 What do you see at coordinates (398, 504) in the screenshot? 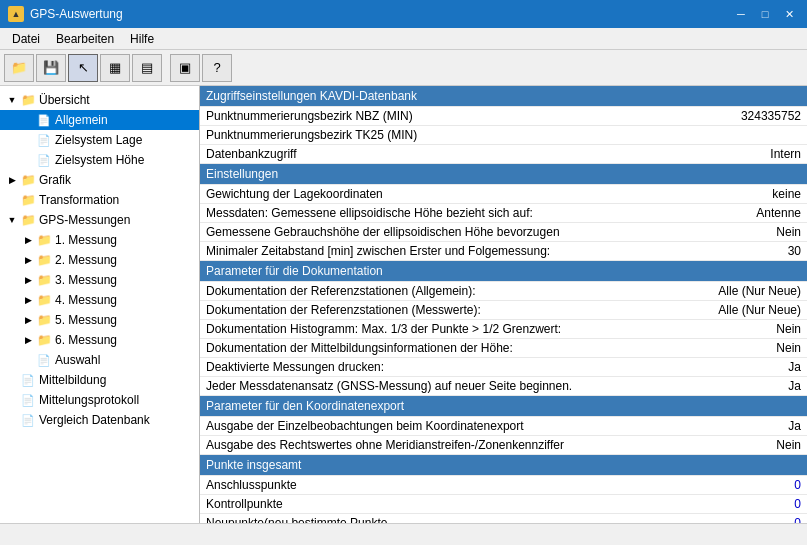
I see `row-label: Kontrollpunkte` at bounding box center [398, 504].